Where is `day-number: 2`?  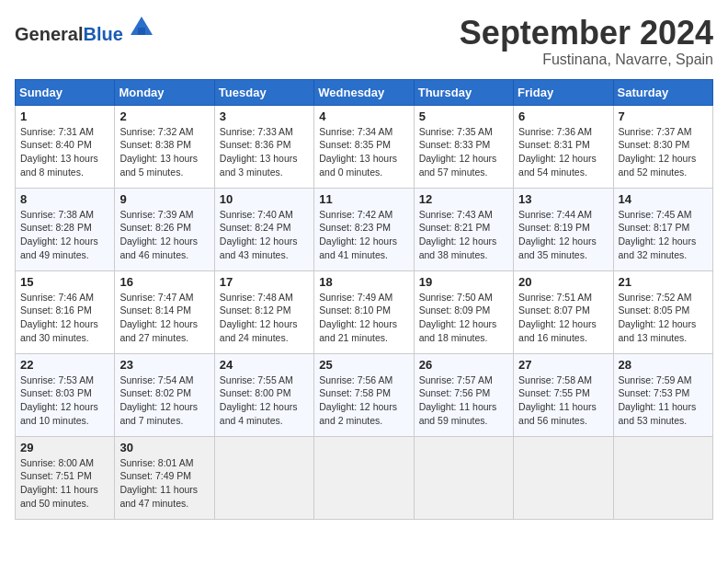 day-number: 2 is located at coordinates (164, 116).